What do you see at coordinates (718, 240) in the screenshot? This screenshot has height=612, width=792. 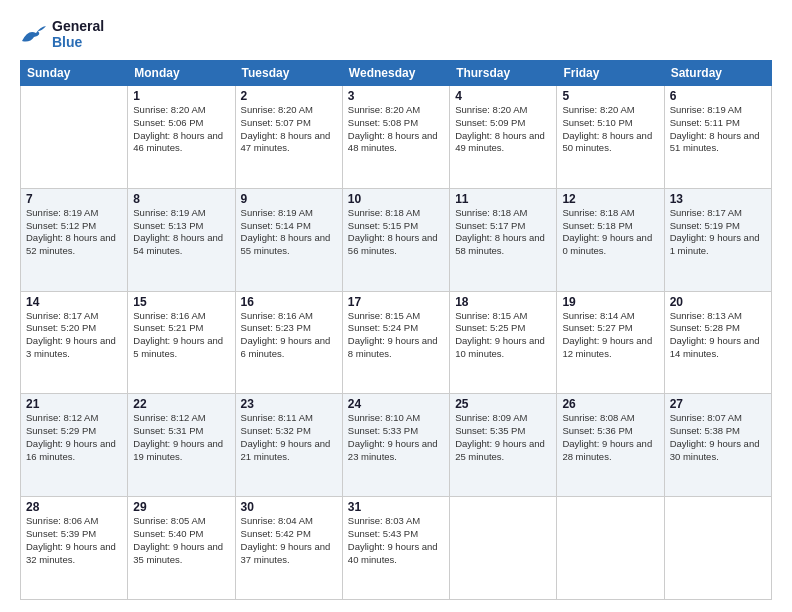 I see `calendar-cell: 13Sunrise: 8:17 AMSunset: 5:19 PMDayligh…` at bounding box center [718, 240].